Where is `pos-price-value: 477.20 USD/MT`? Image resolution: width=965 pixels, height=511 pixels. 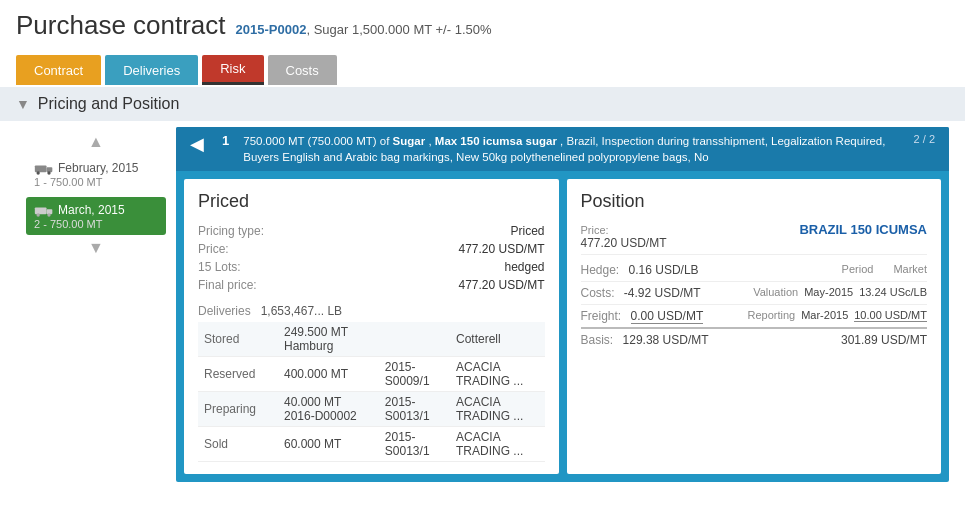
pos-price-value: 477.20 USD/MT is located at coordinates (624, 243).